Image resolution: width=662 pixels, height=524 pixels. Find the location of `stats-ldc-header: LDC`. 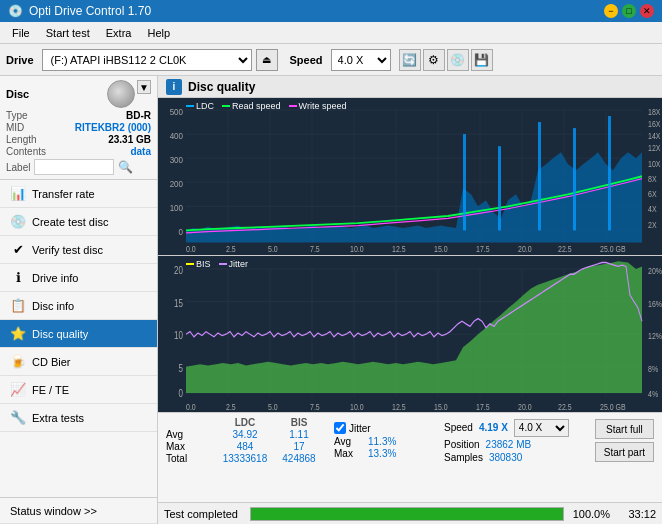

stats-ldc-header: LDC is located at coordinates (245, 422).